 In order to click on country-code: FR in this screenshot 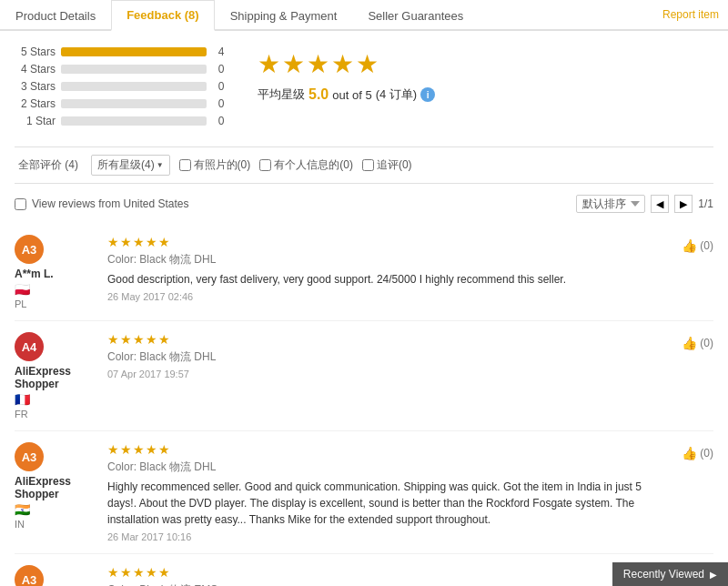, I will do `click(56, 414)`.